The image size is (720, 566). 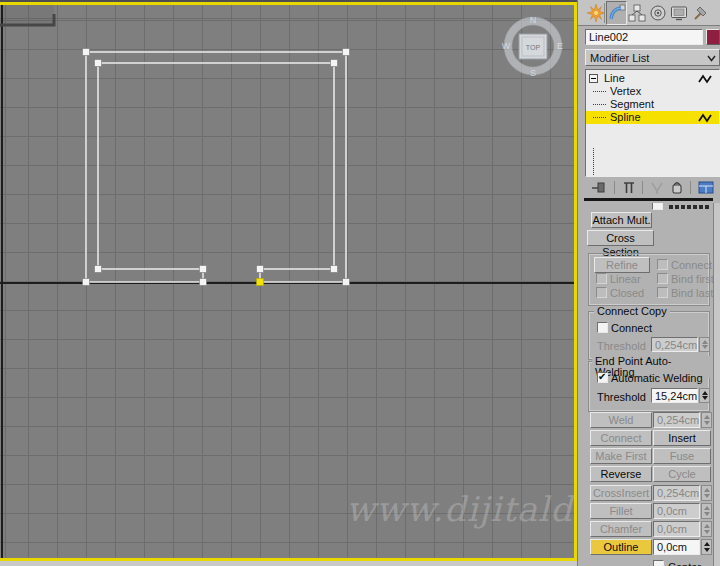 I want to click on modifier-list-dropdown: Modifier List, so click(x=652, y=58).